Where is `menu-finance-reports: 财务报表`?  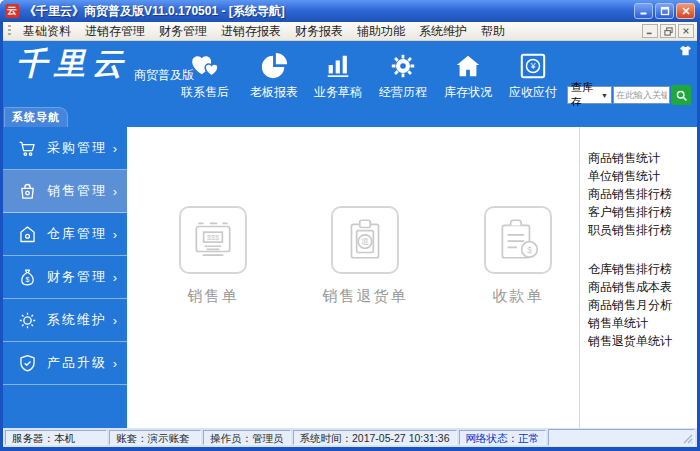
menu-finance-reports: 财务报表 is located at coordinates (319, 32).